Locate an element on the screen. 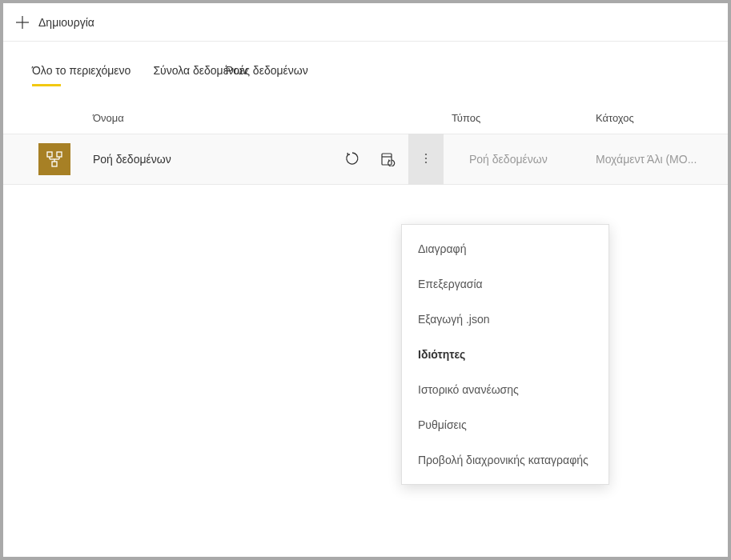 The image size is (731, 560). create-button: Δημιουργία is located at coordinates (54, 22).